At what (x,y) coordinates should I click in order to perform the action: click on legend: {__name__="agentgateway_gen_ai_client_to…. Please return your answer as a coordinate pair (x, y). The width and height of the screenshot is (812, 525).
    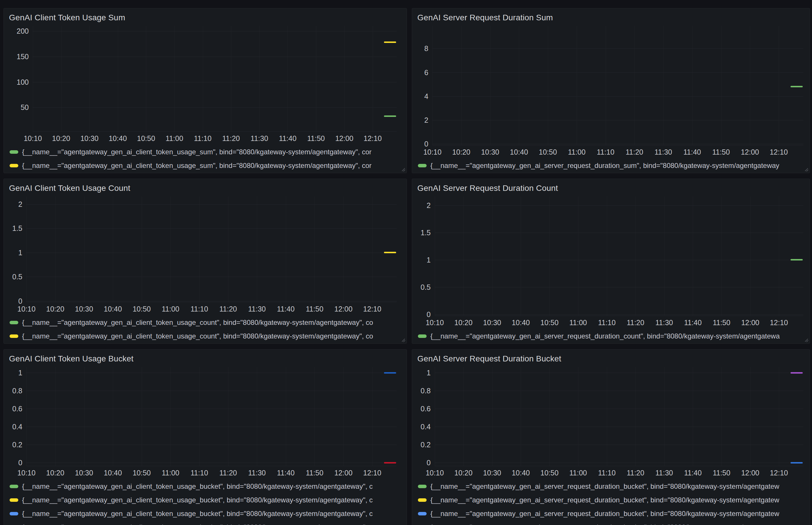
    Looking at the image, I should click on (205, 158).